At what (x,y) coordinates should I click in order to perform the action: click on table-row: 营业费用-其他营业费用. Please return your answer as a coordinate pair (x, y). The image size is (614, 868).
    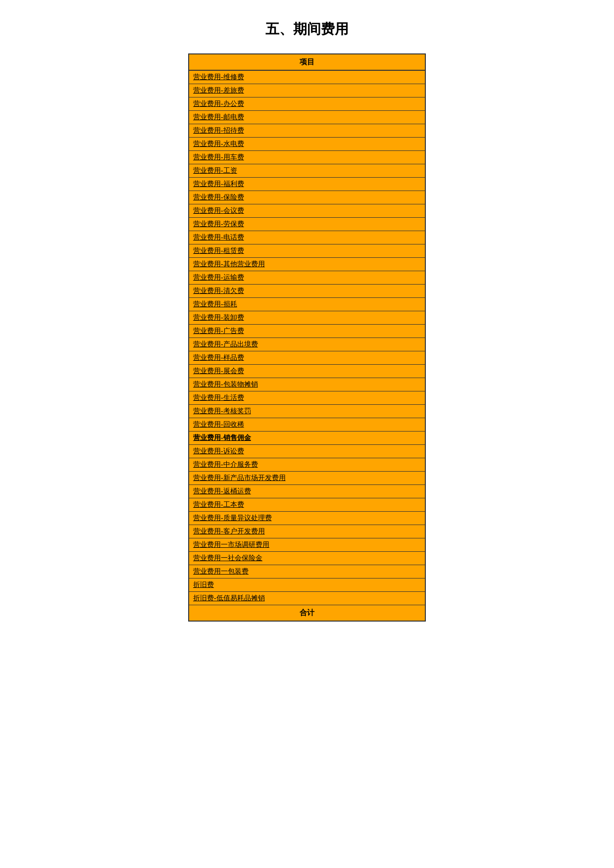
    Looking at the image, I should click on (307, 264).